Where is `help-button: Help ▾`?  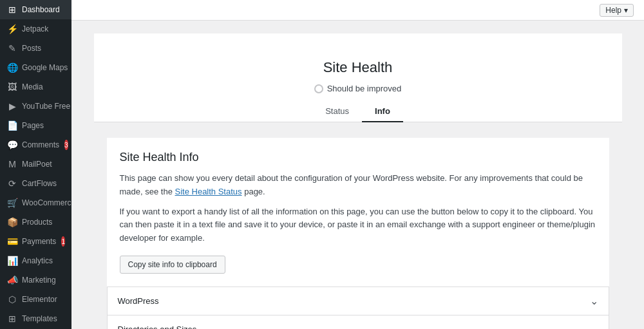 help-button: Help ▾ is located at coordinates (617, 10).